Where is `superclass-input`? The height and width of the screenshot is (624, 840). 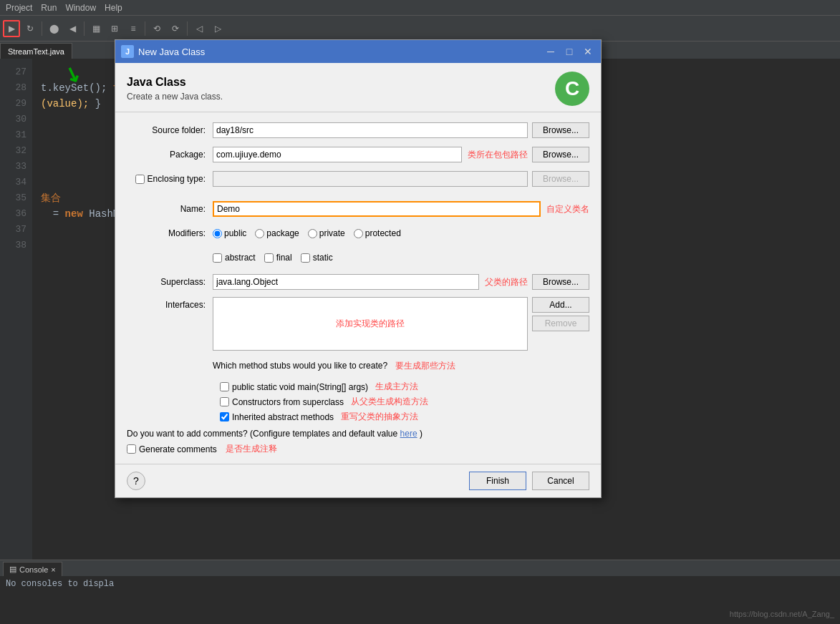
superclass-input is located at coordinates (346, 282).